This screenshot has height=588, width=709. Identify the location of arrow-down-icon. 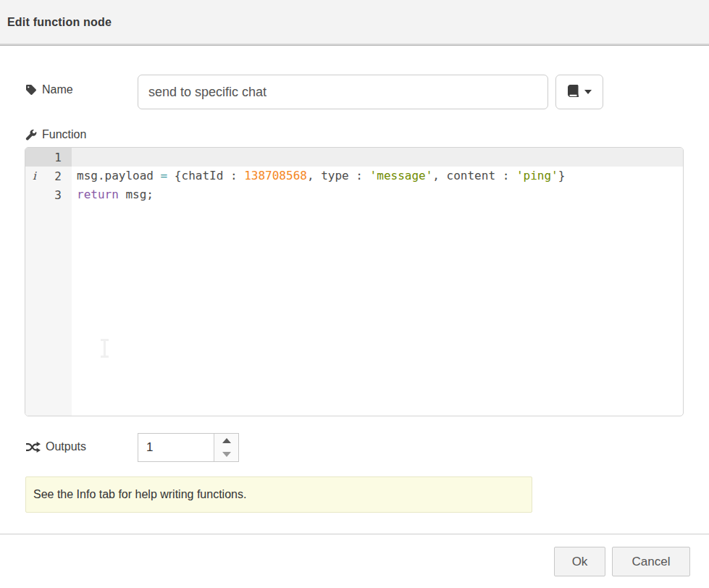
(227, 455).